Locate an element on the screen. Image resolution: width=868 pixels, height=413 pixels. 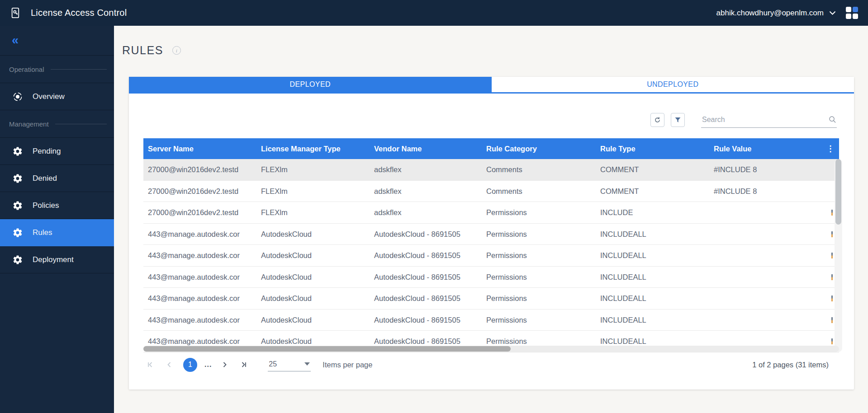
tab-deployed: DEPLOYED is located at coordinates (310, 84).